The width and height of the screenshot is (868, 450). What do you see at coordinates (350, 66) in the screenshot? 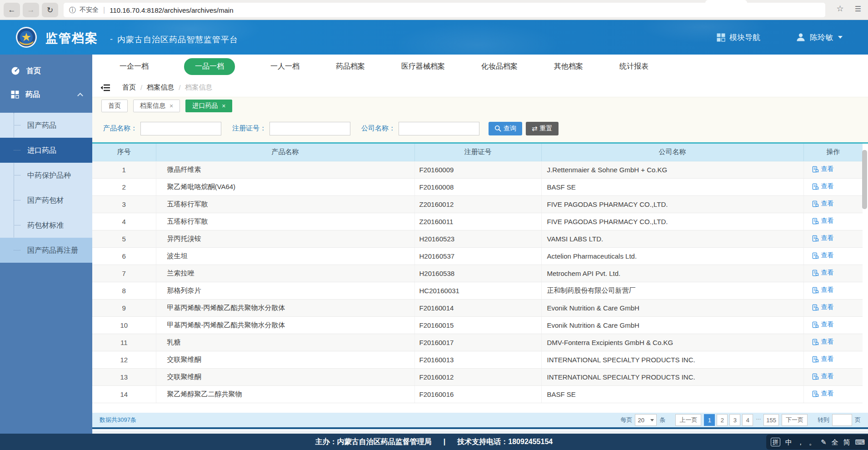
I see `nav-tab-药品档案: 药品档案` at bounding box center [350, 66].